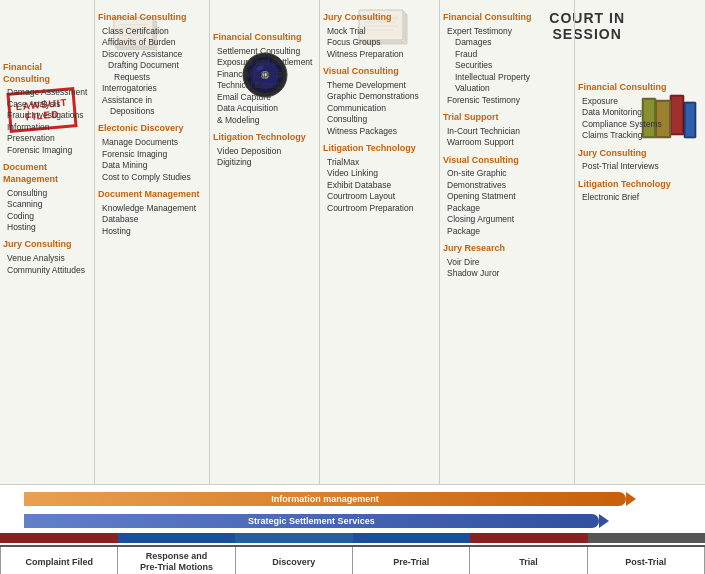  Describe the element at coordinates (509, 174) in the screenshot. I see `list-item: On-site Graphic` at that location.